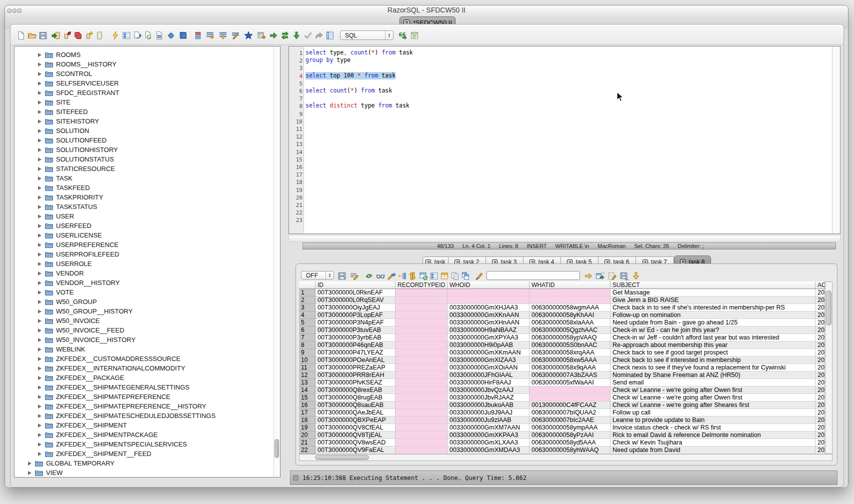  Describe the element at coordinates (820, 375) in the screenshot. I see `cell-ac-row12: 200` at that location.